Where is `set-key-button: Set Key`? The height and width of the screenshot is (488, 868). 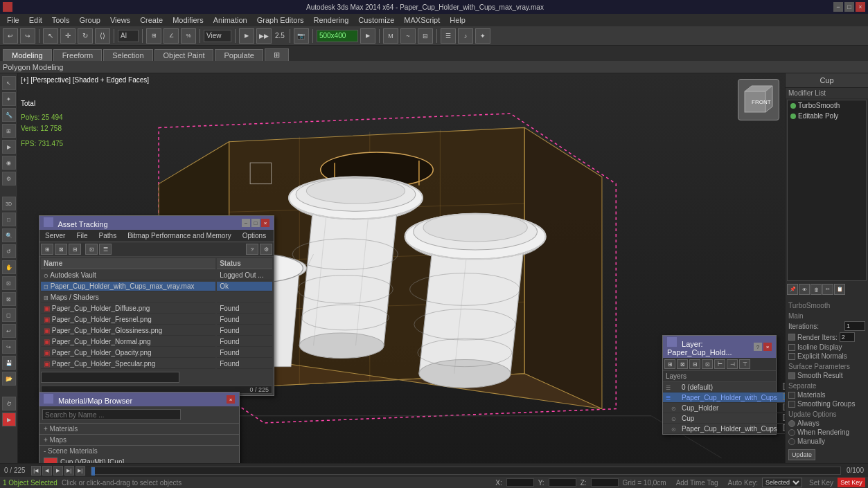
set-key-button: Set Key is located at coordinates (851, 482).